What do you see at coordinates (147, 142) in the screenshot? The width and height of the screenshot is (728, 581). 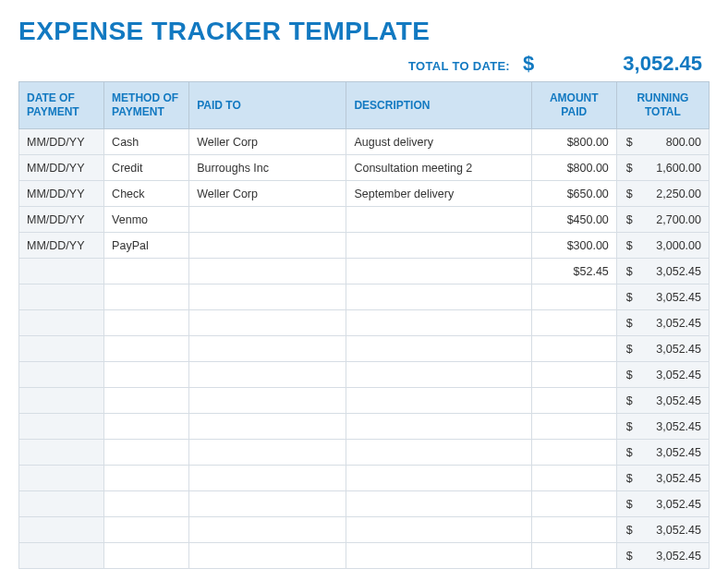 I see `cell-method: Cash` at bounding box center [147, 142].